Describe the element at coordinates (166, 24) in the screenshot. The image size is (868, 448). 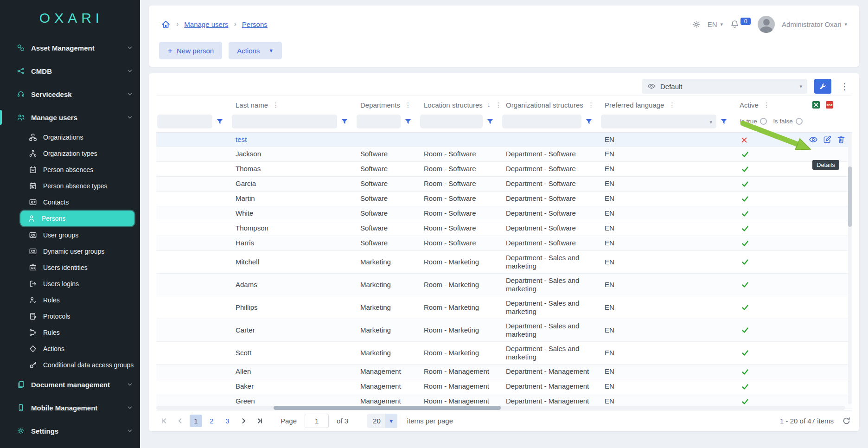
I see `home-breadcrumb` at that location.